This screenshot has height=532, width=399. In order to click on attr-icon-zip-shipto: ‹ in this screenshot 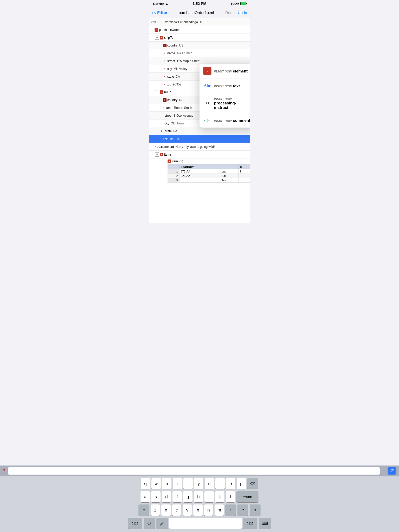, I will do `click(165, 84)`.